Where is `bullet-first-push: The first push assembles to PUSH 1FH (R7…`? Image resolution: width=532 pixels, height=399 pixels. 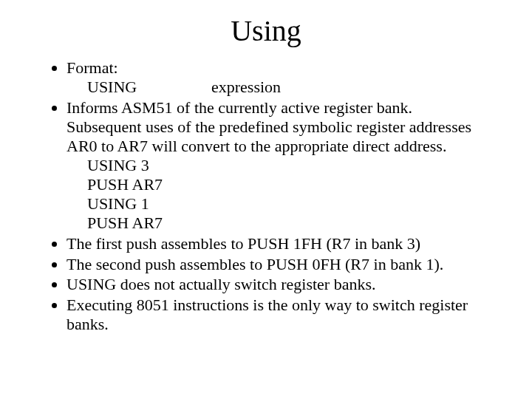
bullet-first-push: The first push assembles to PUSH 1FH (R7… is located at coordinates (277, 244).